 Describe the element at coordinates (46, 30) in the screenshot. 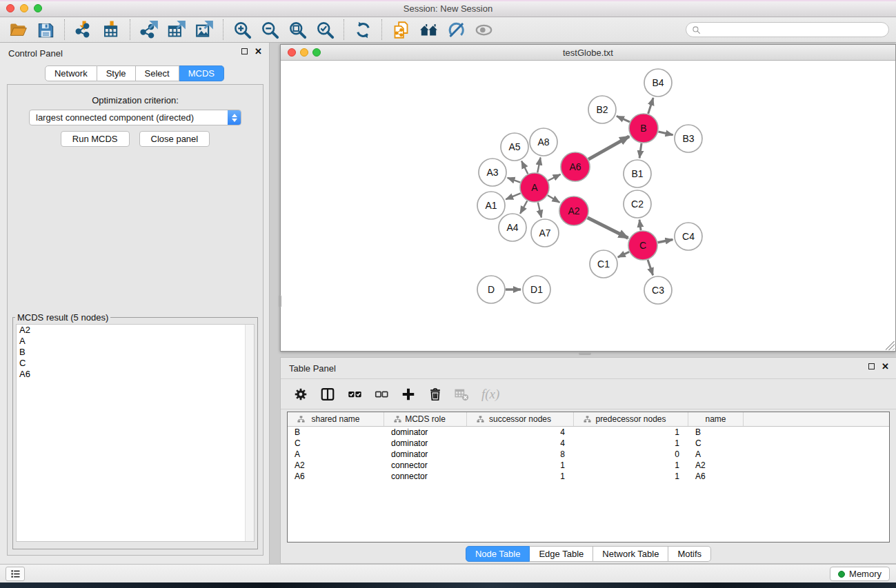

I see `save-session-icon` at that location.